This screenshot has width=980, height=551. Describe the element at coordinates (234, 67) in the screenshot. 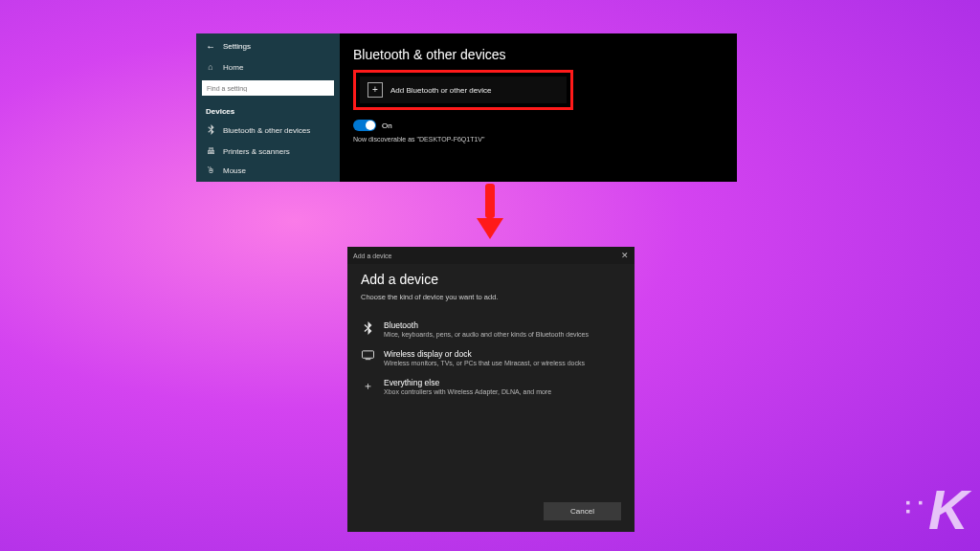

I see `sidebar-item-label: Home` at that location.